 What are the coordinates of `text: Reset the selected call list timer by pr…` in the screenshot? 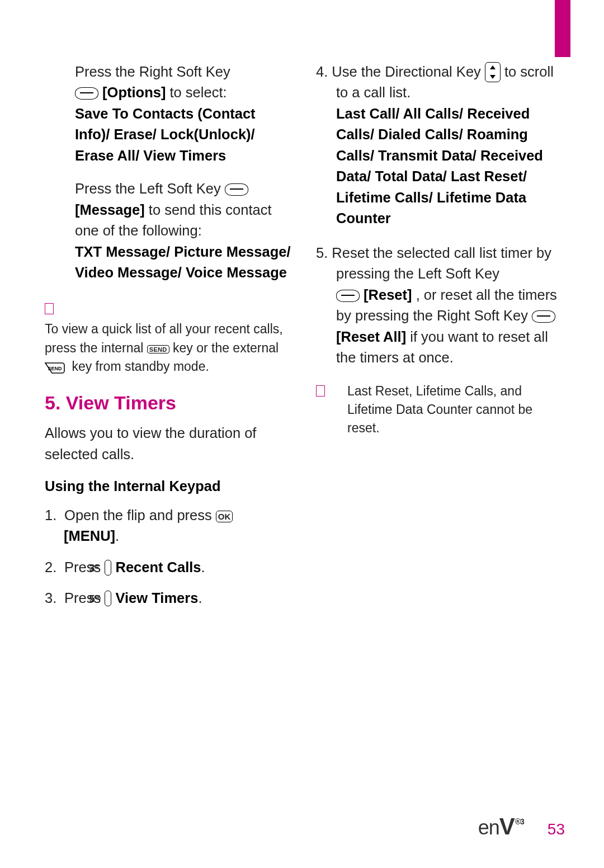 It's located at (442, 263).